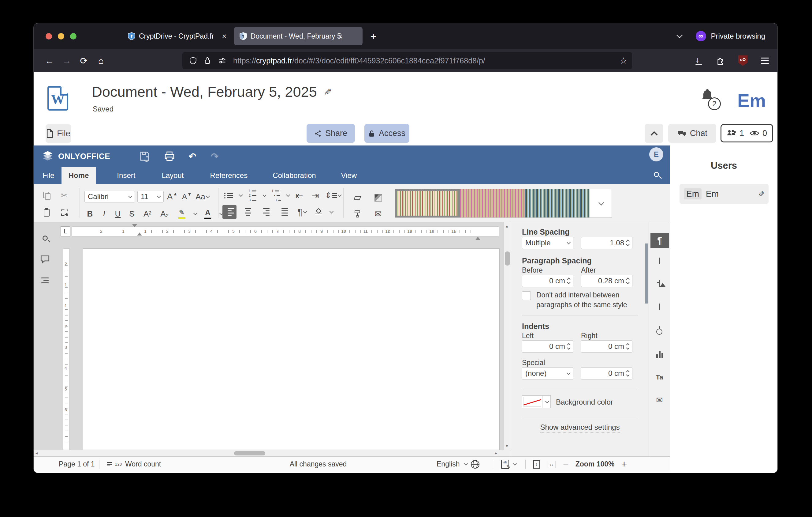 Image resolution: width=812 pixels, height=517 pixels. What do you see at coordinates (104, 214) in the screenshot?
I see `italic-button: I` at bounding box center [104, 214].